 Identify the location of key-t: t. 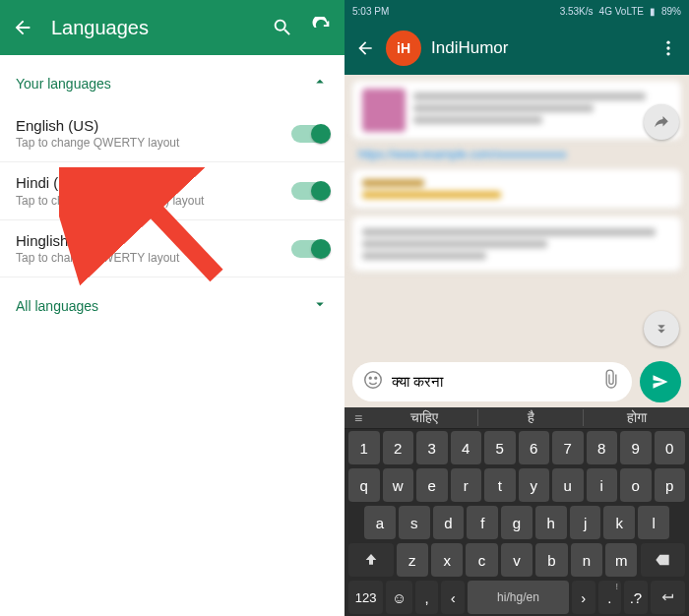
(500, 485).